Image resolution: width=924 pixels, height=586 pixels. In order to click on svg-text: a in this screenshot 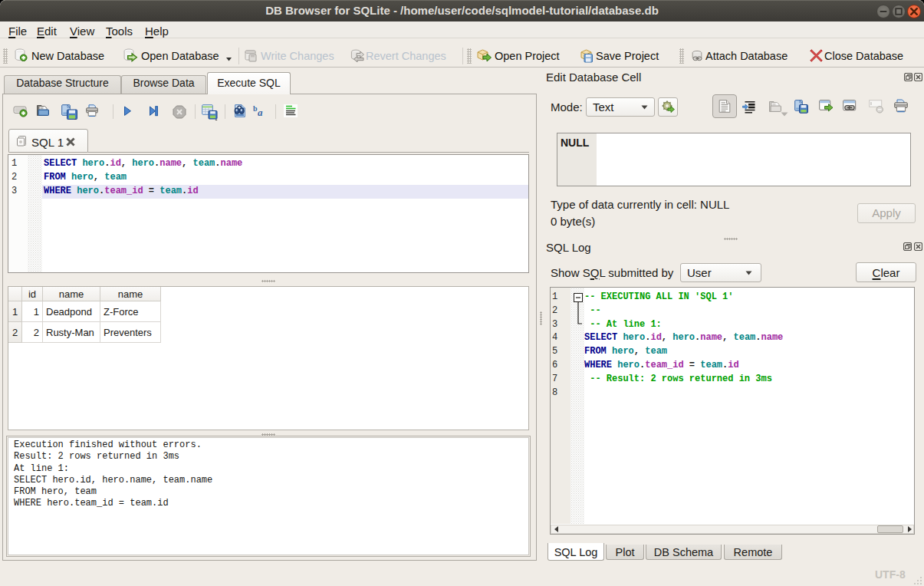, I will do `click(261, 112)`.